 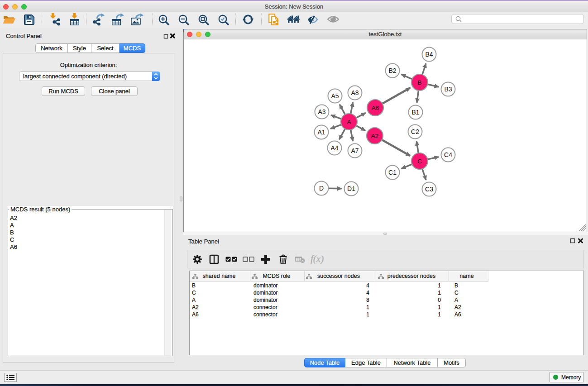 What do you see at coordinates (415, 132) in the screenshot?
I see `svg-text: C2` at bounding box center [415, 132].